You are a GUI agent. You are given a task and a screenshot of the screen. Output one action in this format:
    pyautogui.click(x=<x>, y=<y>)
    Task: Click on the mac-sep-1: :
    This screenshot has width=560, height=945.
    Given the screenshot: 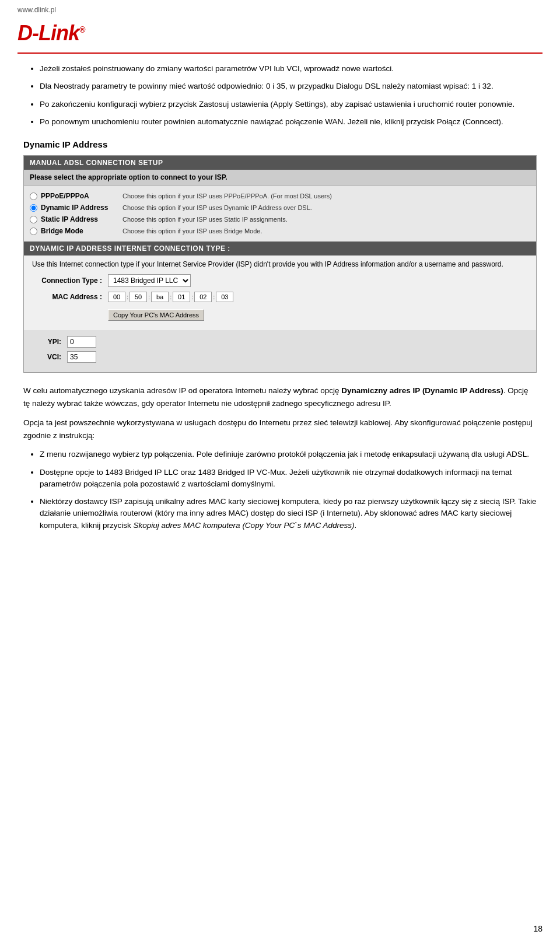 What is the action you would take?
    pyautogui.click(x=127, y=297)
    